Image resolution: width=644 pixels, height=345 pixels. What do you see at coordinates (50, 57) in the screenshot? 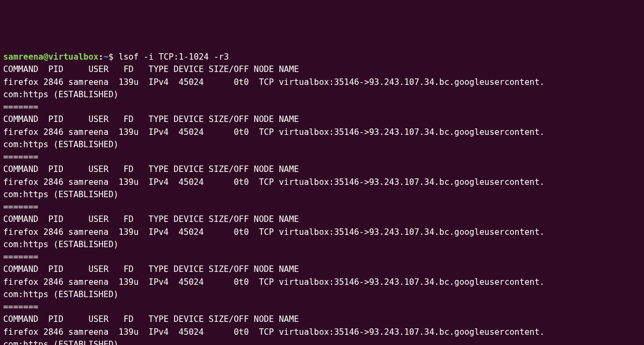
I see `prompt-user: samreena@virtualbox` at bounding box center [50, 57].